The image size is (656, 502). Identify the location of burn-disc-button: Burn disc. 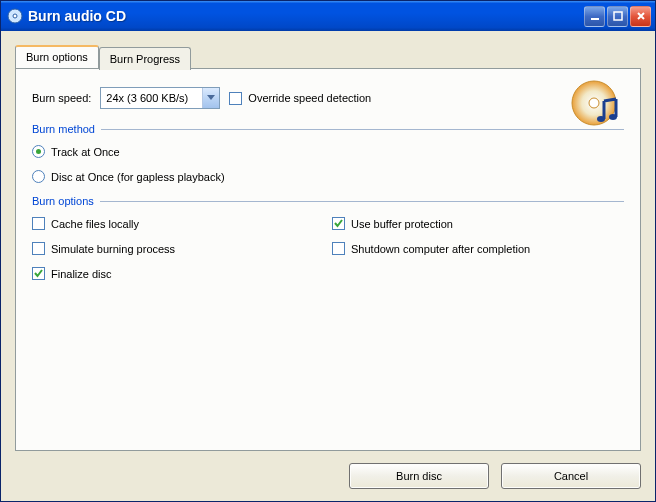
(419, 476).